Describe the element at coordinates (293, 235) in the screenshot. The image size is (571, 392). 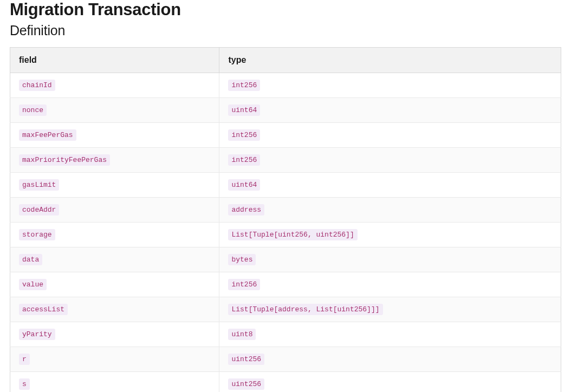
I see `type-code: List[Tuple[uint256, uint256]]` at that location.